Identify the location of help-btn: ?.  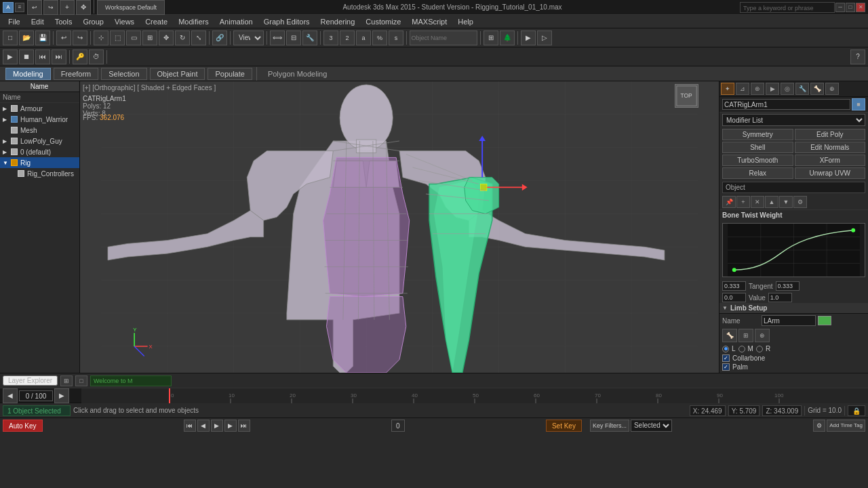
(858, 57).